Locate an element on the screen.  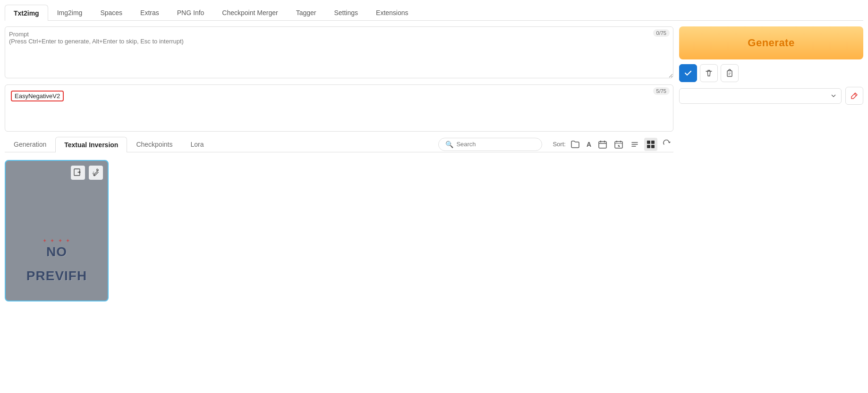
sort-label: Sort: is located at coordinates (559, 144).